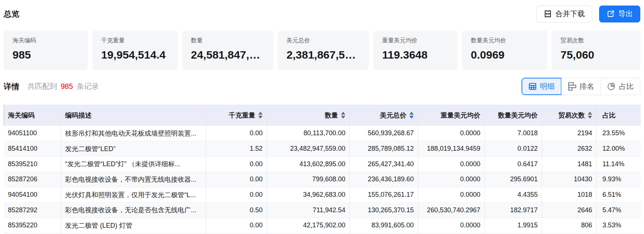  What do you see at coordinates (322, 210) in the screenshot?
I see `table-row: 85287292彩色电视接收设备，无论是否包含无线电广...0.50711,94…` at bounding box center [322, 210].